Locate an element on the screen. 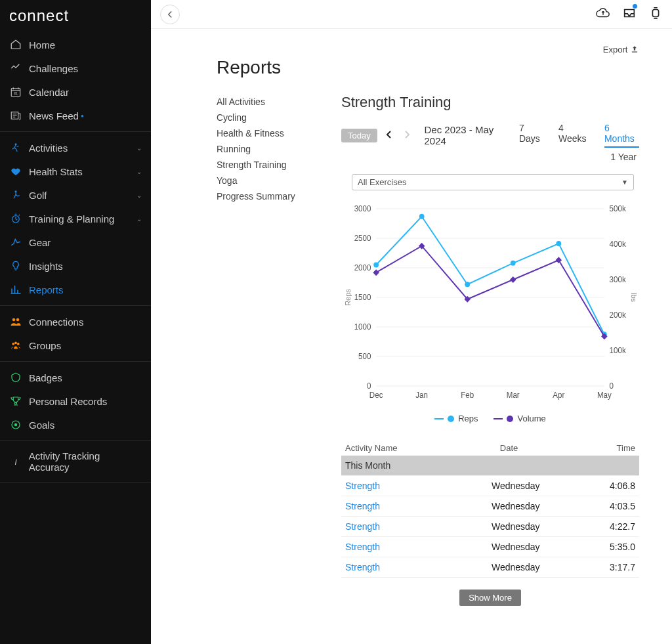 This screenshot has width=672, height=644. svg-text: 2500 is located at coordinates (363, 238).